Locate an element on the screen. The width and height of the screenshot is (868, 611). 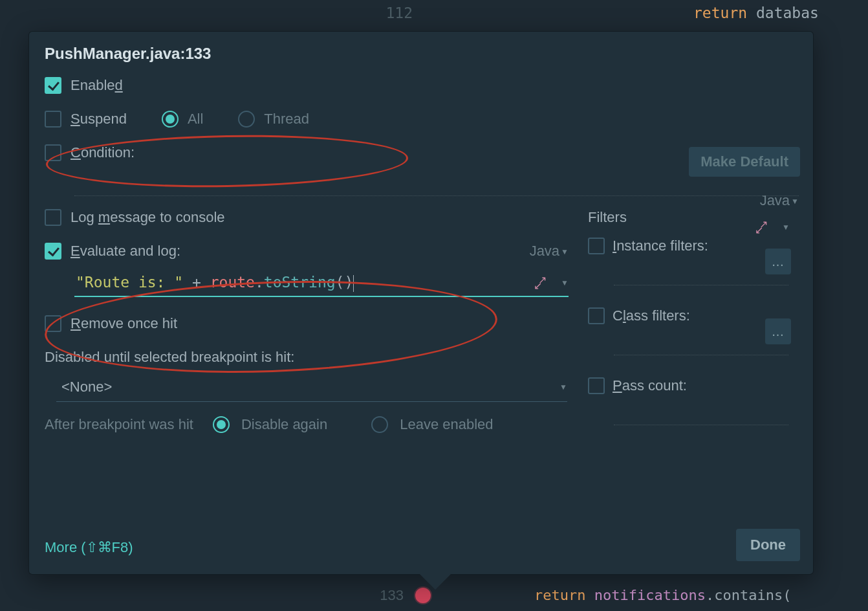
suspend-thread-radio is located at coordinates (246, 119).